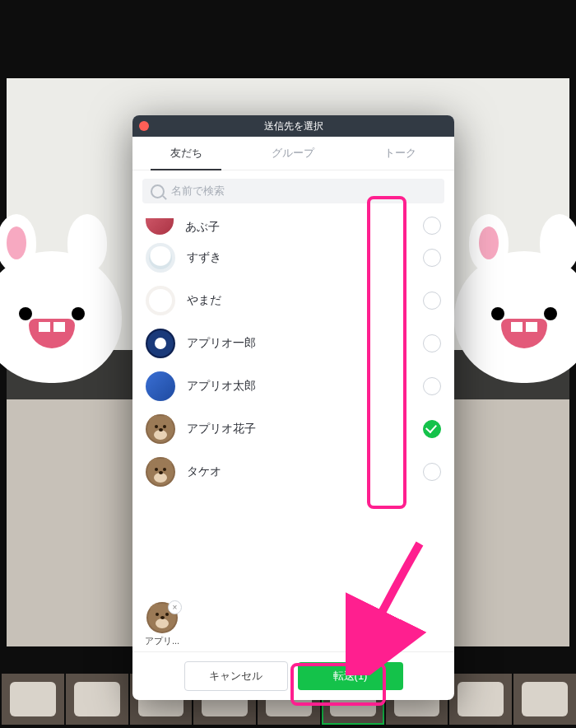 Image resolution: width=576 pixels, height=728 pixels. I want to click on friend-name: アプリオ花子, so click(304, 429).